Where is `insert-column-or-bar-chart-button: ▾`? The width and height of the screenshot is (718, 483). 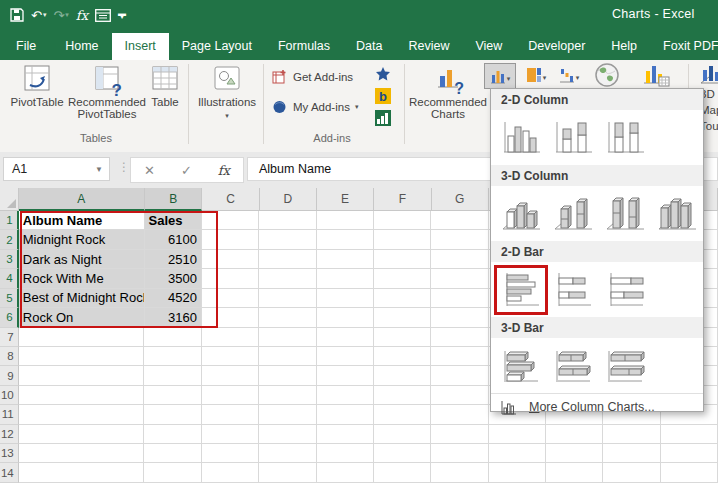 insert-column-or-bar-chart-button: ▾ is located at coordinates (500, 76).